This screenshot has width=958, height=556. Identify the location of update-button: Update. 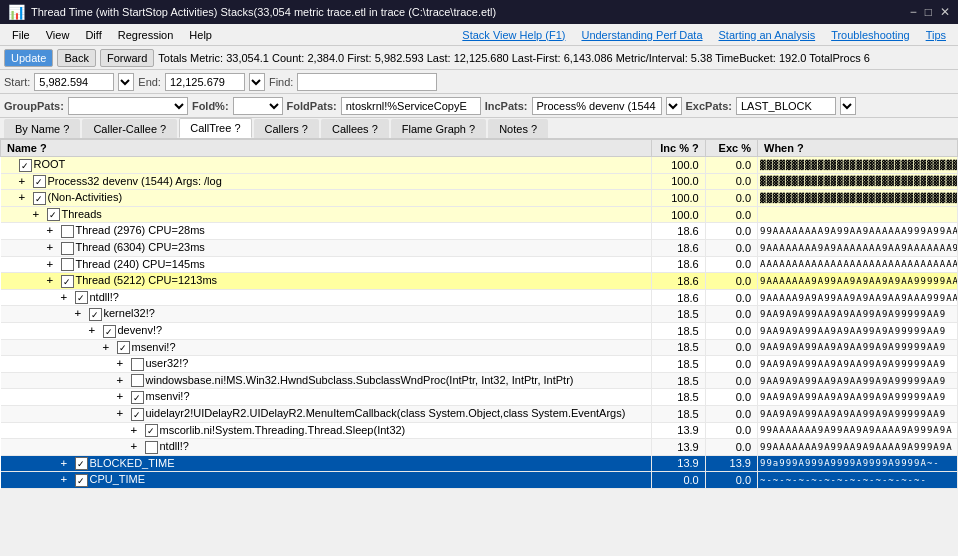
(28, 58).